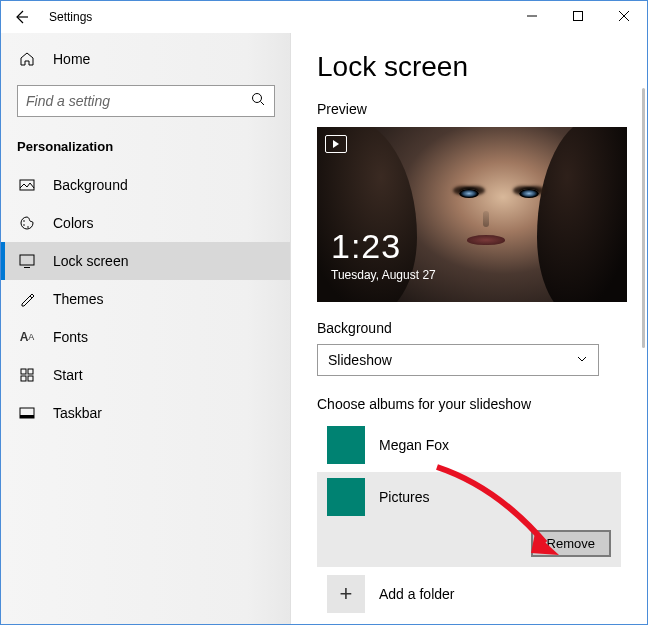 This screenshot has width=648, height=625. I want to click on home-label: Home, so click(72, 59).